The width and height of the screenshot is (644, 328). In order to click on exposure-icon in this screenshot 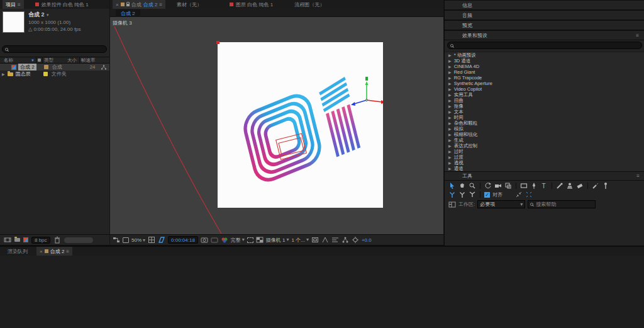, I will do `click(355, 240)`.